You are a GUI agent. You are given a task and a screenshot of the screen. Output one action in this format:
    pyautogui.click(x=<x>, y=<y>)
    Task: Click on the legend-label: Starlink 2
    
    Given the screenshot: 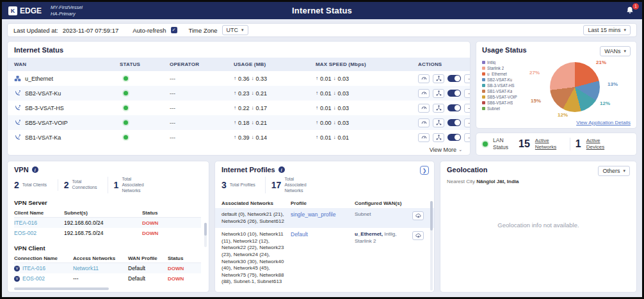 What is the action you would take?
    pyautogui.click(x=495, y=68)
    